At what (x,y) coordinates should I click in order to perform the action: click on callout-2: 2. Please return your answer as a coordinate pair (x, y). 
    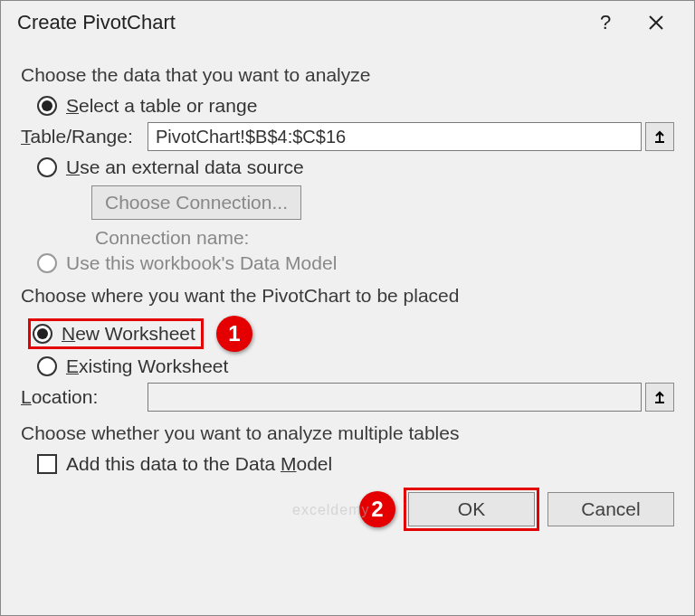
    Looking at the image, I should click on (377, 509).